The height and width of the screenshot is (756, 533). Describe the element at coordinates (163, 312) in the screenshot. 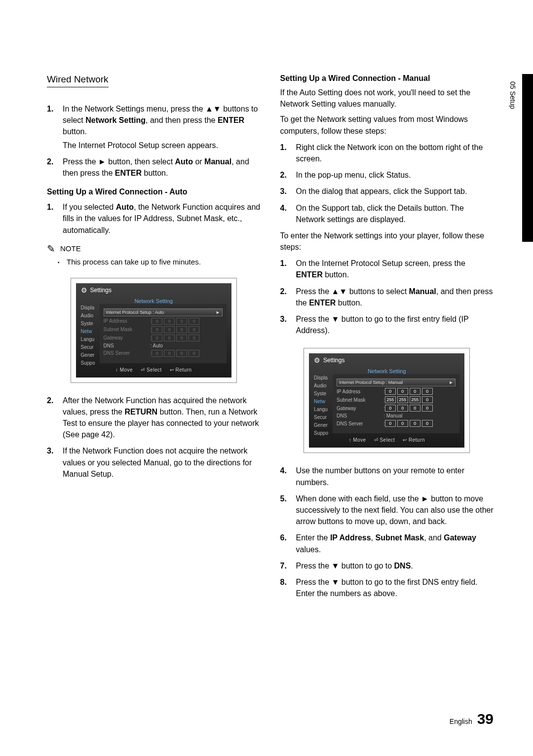

I see `proto-dropdown-auto: Internet Protocol Setup : Auto►` at that location.